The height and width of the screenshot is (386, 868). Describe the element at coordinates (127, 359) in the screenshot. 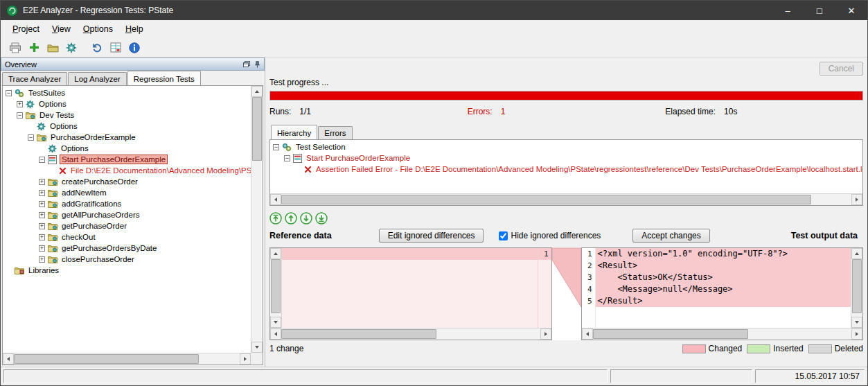

I see `tree-horizontal-scrollbar` at that location.